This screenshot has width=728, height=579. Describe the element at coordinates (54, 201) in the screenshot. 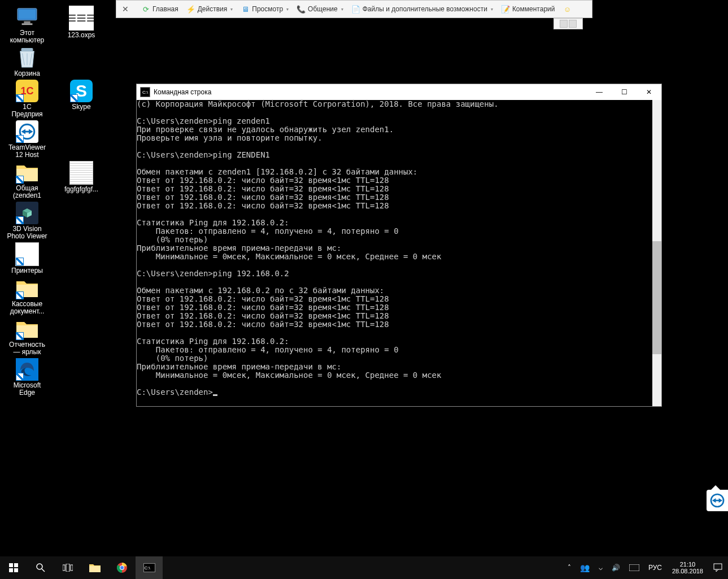

I see `desktop: Этот компьютер≡≡≡≡≡≡≡≡≡123.oxpsКорзина1С…` at that location.